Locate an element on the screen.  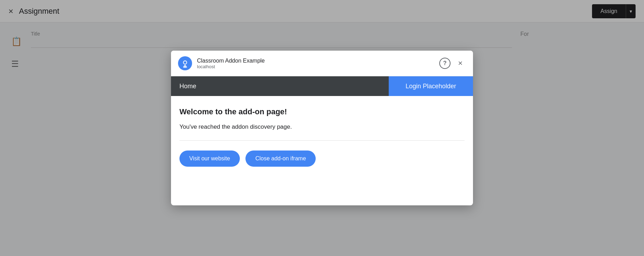
nav-home-label: Home is located at coordinates (188, 87).